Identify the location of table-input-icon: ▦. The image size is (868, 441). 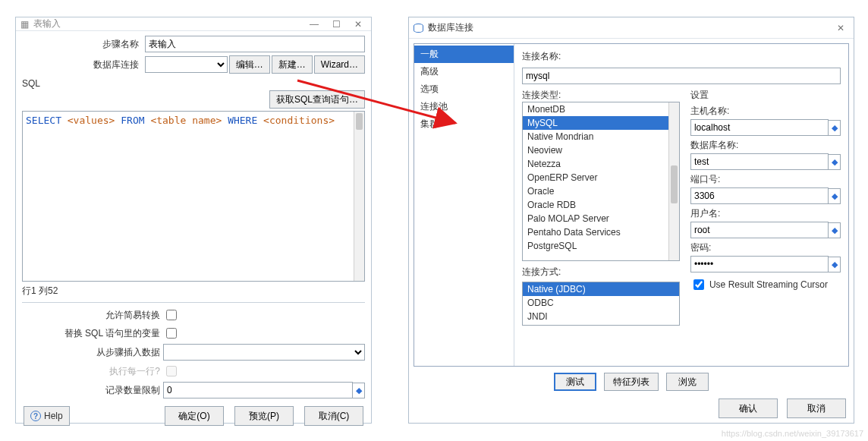
(24, 24).